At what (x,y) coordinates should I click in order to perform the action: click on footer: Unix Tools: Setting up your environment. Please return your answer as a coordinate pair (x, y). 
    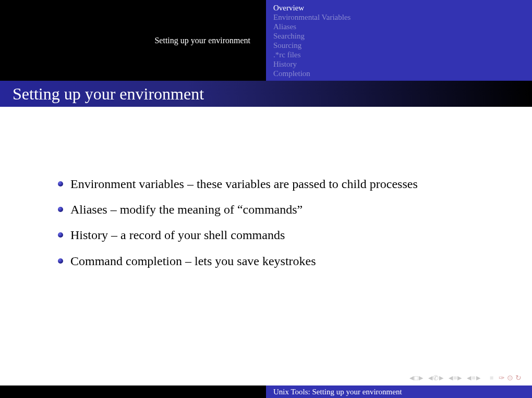
    Looking at the image, I should click on (266, 392).